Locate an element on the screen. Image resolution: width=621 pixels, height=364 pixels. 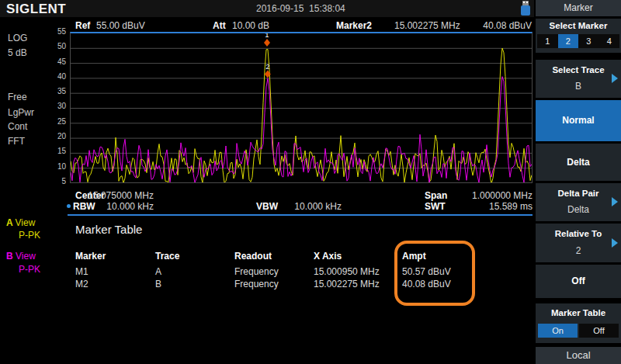
relative-to-label: Relative To is located at coordinates (578, 234).